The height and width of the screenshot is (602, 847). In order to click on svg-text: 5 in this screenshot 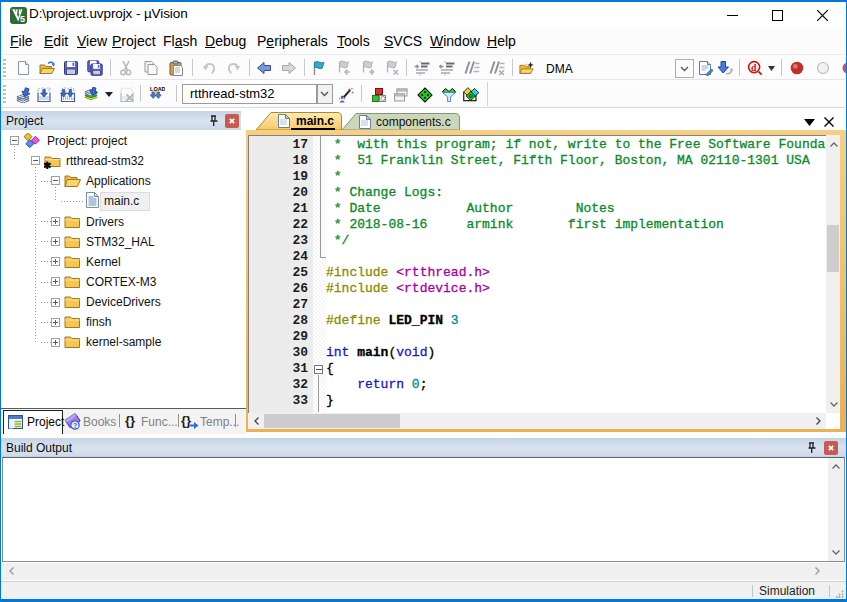, I will do `click(22, 19)`.